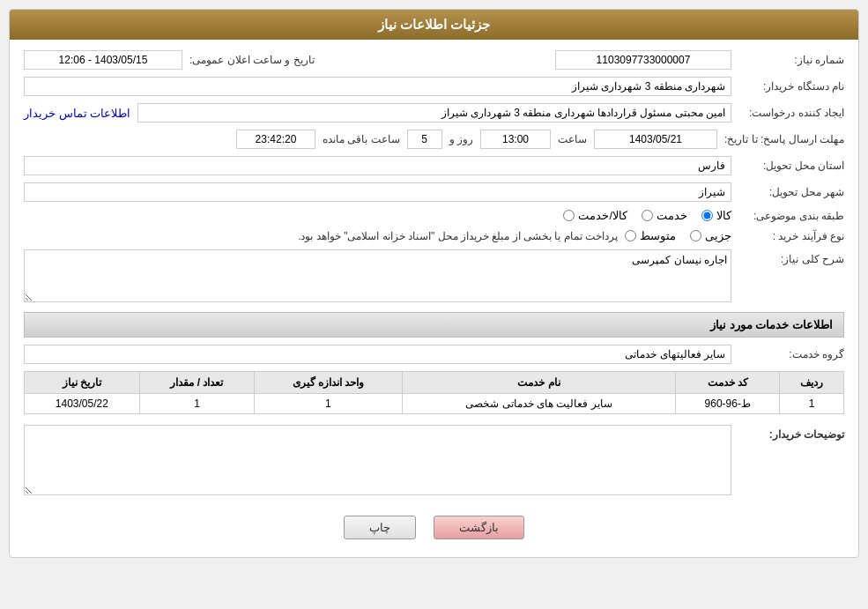  I want to click on service-group-row: گروه خدمت: سایر فعالیتهای خدماتی, so click(434, 354).